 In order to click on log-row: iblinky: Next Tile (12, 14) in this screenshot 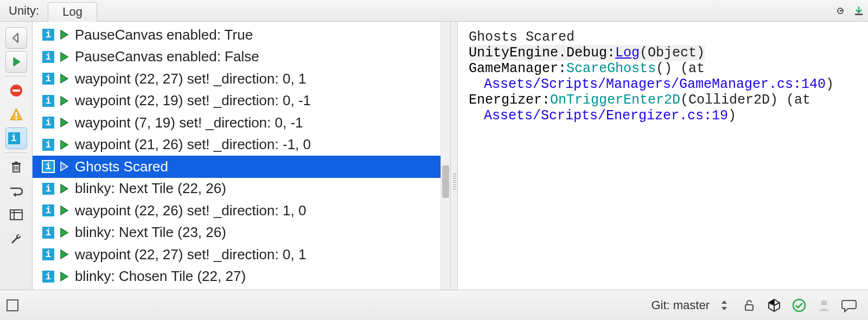, I will do `click(241, 189)`.